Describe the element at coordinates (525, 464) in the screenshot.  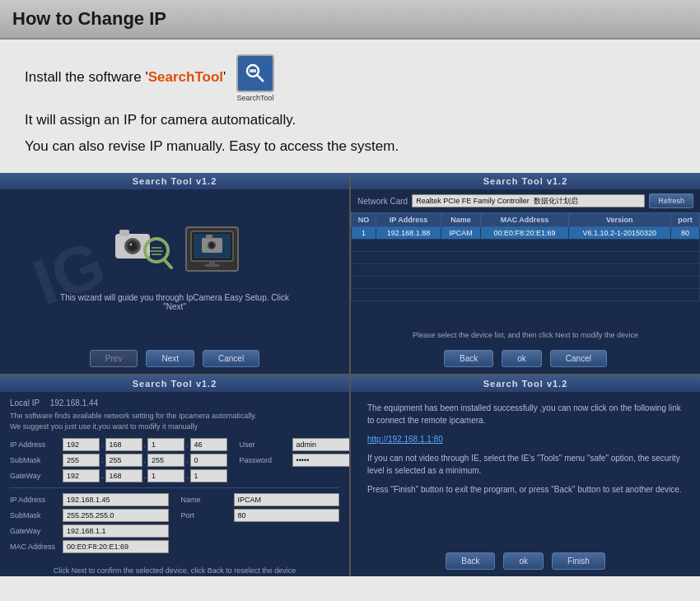
I see `ie-text: If you can not video through IE, select …` at that location.